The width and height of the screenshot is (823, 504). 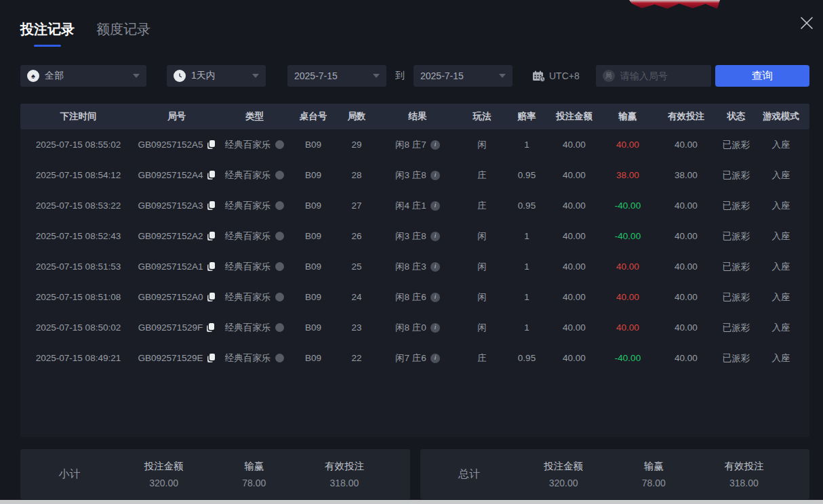 What do you see at coordinates (415, 206) in the screenshot?
I see `table-row: 2025-07-15 08:53:22GB09257152A3经典百家乐B092…` at bounding box center [415, 206].